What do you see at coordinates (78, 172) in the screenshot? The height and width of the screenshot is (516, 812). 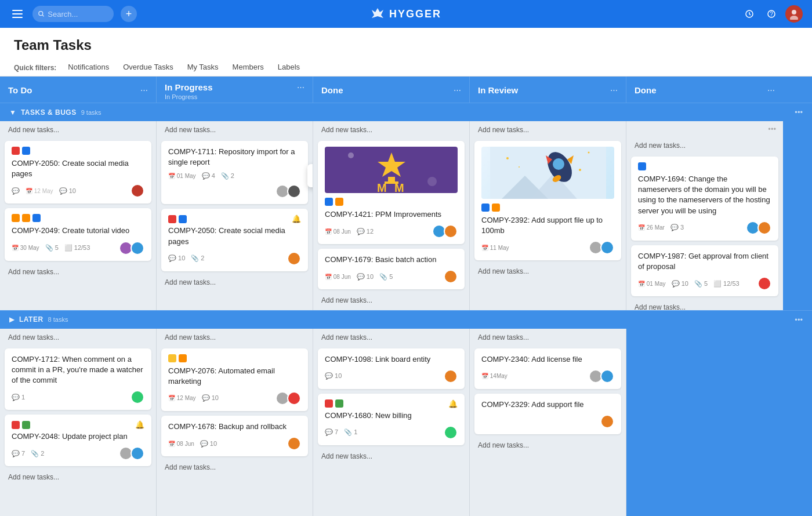 I see `card-compy-2050: COMPY-2050: Create social media pages 💬 …` at bounding box center [78, 172].